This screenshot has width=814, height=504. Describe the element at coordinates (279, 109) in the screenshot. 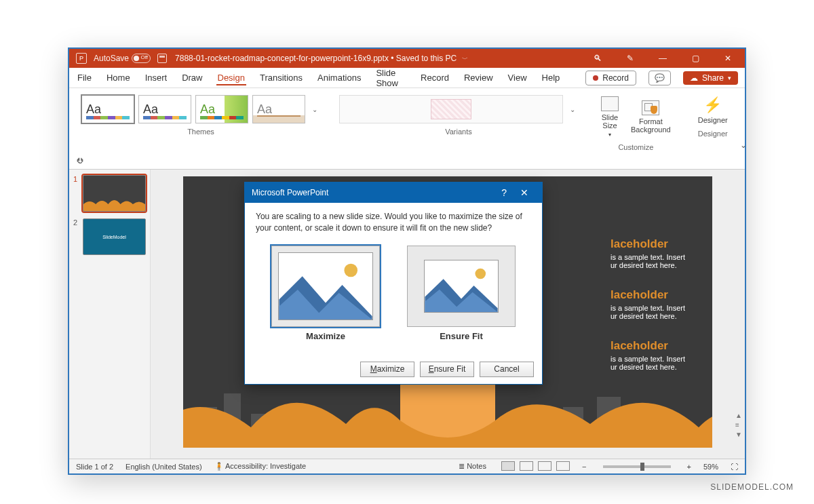

I see `theme-option-4: Aa` at that location.